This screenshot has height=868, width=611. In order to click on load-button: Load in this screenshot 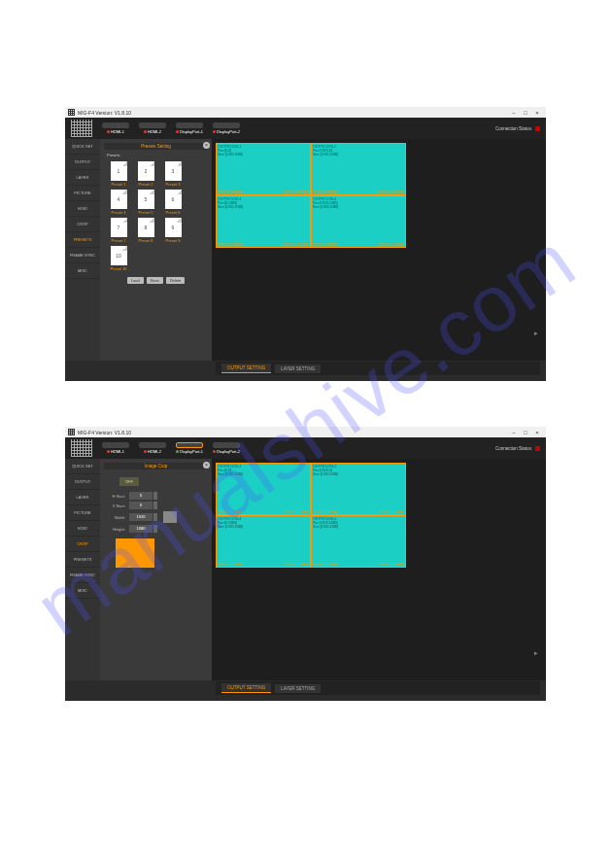, I will do `click(136, 280)`.